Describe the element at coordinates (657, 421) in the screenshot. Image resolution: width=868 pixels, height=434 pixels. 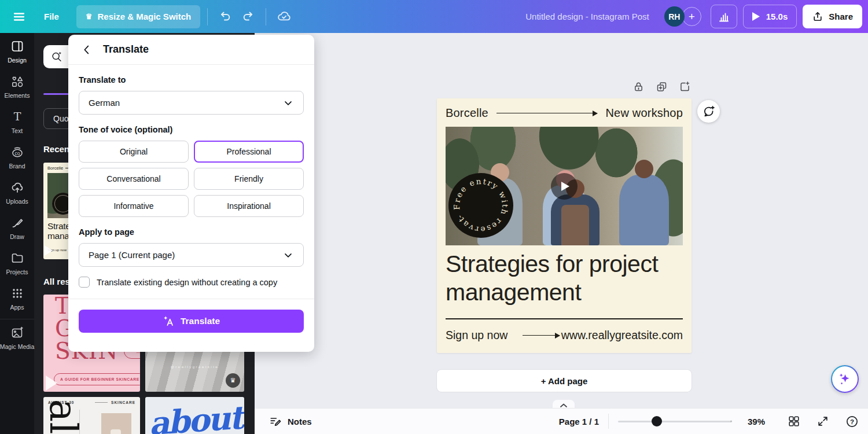
I see `zoom-slider-thumb` at that location.